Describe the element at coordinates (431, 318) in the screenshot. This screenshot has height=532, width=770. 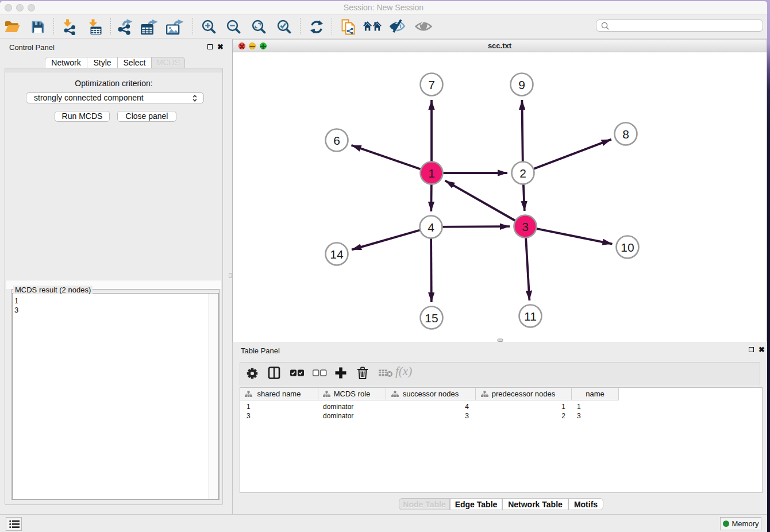
I see `svg-text: 15` at that location.